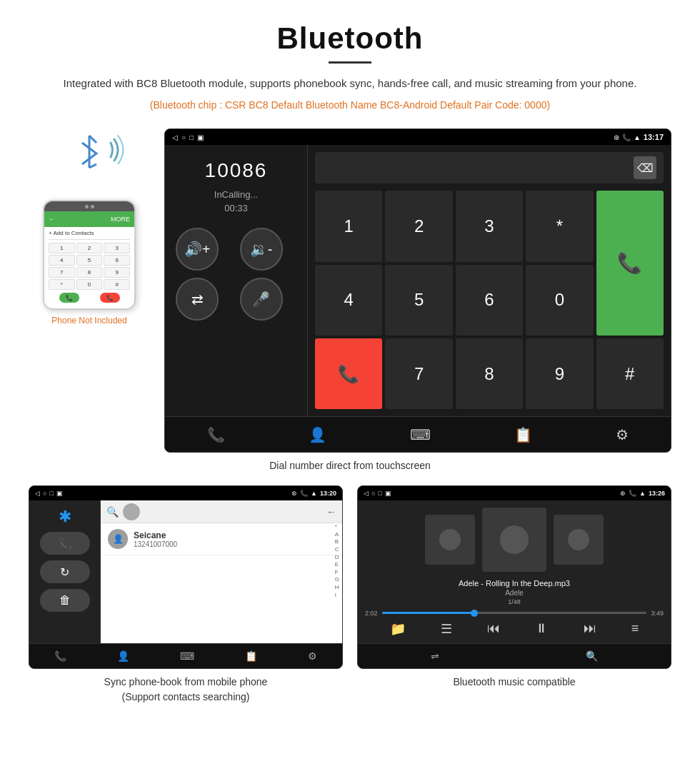 Image resolution: width=700 pixels, height=761 pixels. Describe the element at coordinates (117, 260) in the screenshot. I see `phone-key-6: 6` at that location.